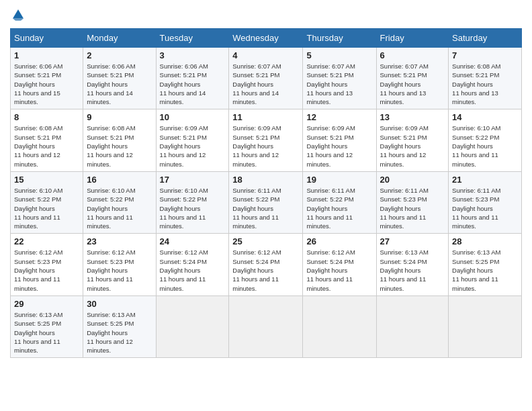 This screenshot has height=411, width=532. I want to click on day-number: 25, so click(266, 242).